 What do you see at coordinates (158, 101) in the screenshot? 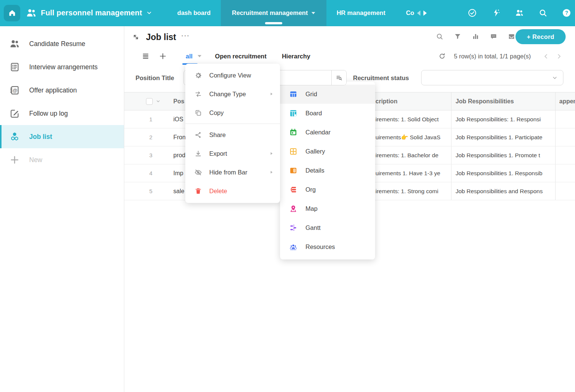
I see `chevron-down-icon` at bounding box center [158, 101].